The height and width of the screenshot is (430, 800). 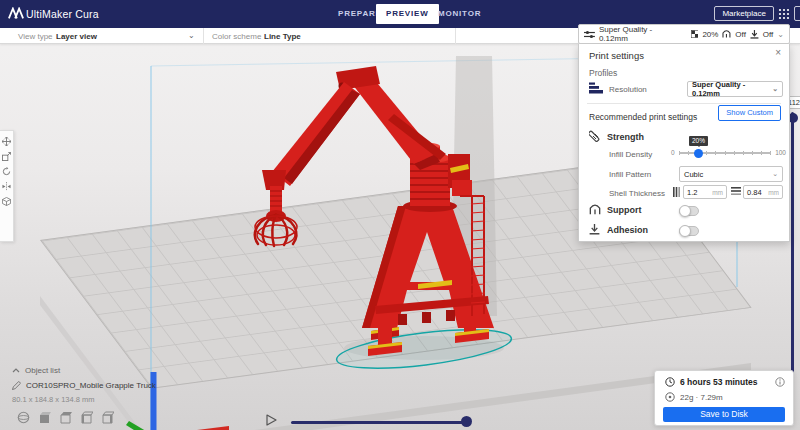 I want to click on infill-icon, so click(x=695, y=34).